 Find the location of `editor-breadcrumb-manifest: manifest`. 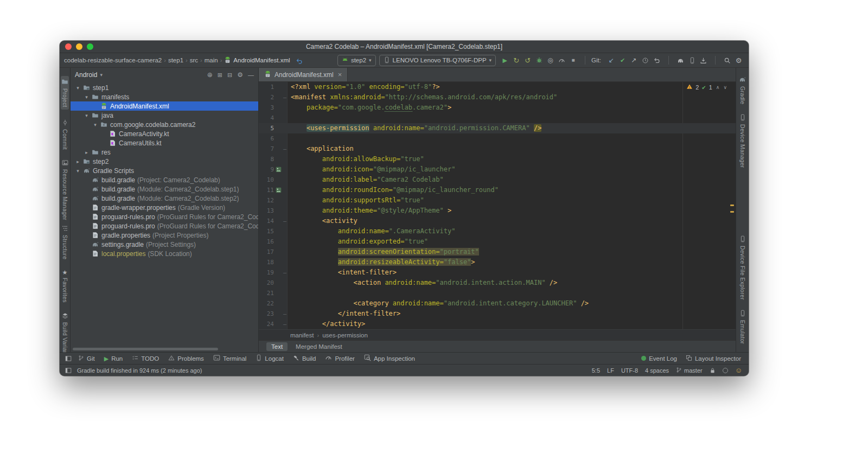

editor-breadcrumb-manifest: manifest is located at coordinates (302, 335).